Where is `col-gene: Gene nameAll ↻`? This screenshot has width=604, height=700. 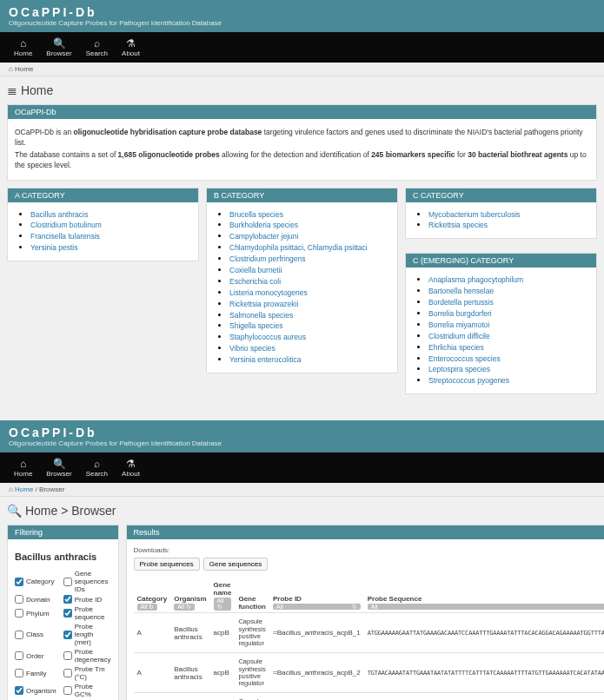
col-gene: Gene nameAll ↻ is located at coordinates (222, 596).